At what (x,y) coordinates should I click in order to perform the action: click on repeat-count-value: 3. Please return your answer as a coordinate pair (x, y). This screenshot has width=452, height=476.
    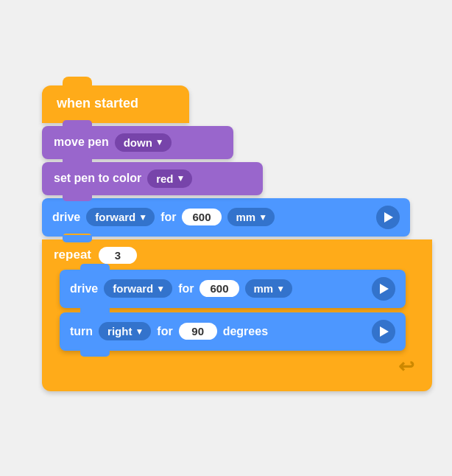
    Looking at the image, I should click on (118, 255).